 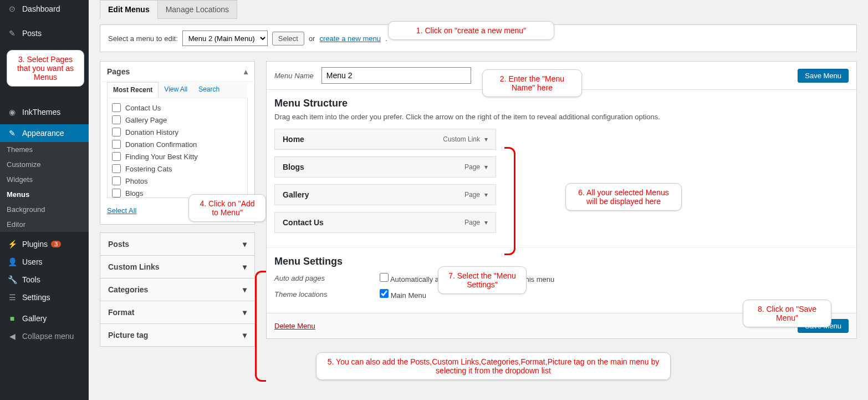 I want to click on pages-tab-search: Search, so click(x=209, y=90).